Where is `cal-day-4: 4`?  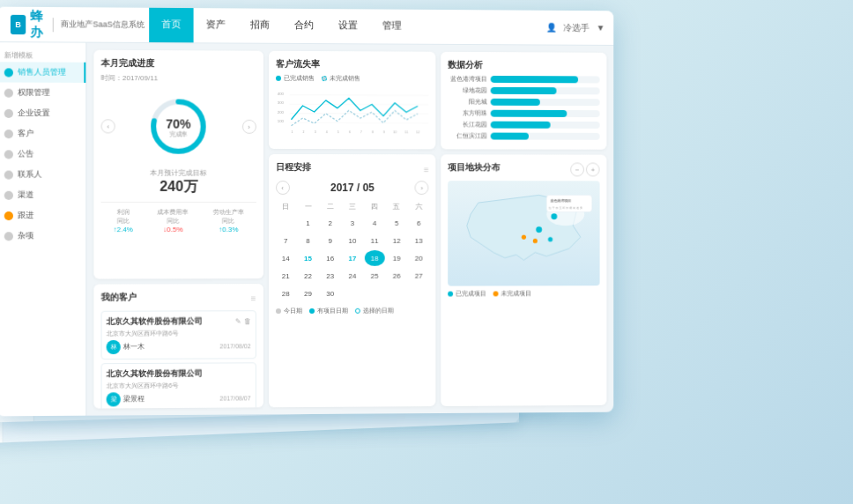
cal-day-4: 4 is located at coordinates (374, 223).